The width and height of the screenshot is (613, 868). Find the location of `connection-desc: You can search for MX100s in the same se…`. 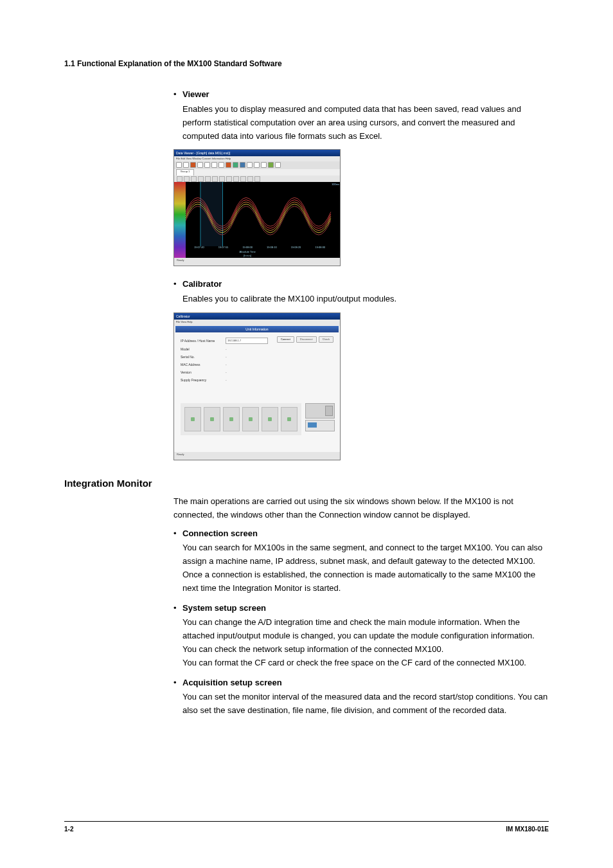

connection-desc: You can search for MX100s in the same se… is located at coordinates (366, 568).